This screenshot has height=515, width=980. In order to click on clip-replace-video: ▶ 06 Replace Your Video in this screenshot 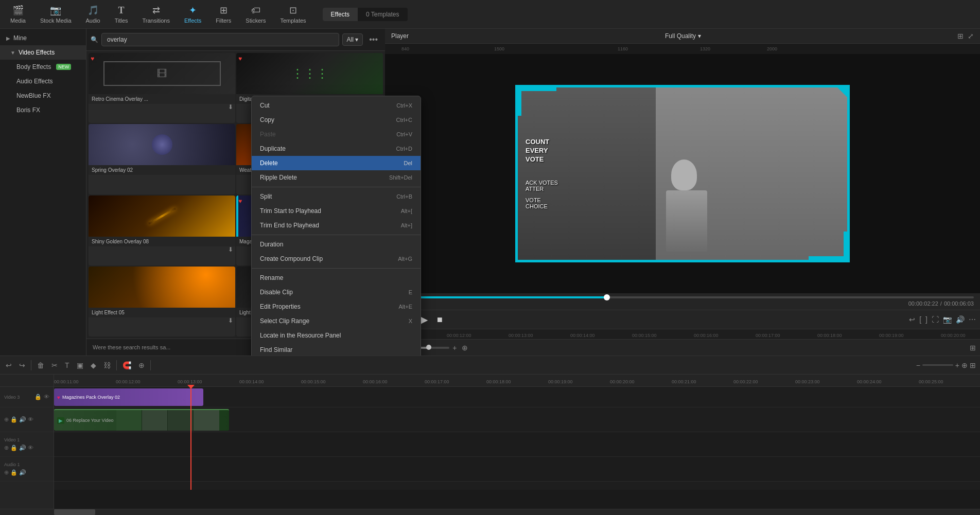, I will do `click(142, 420)`.